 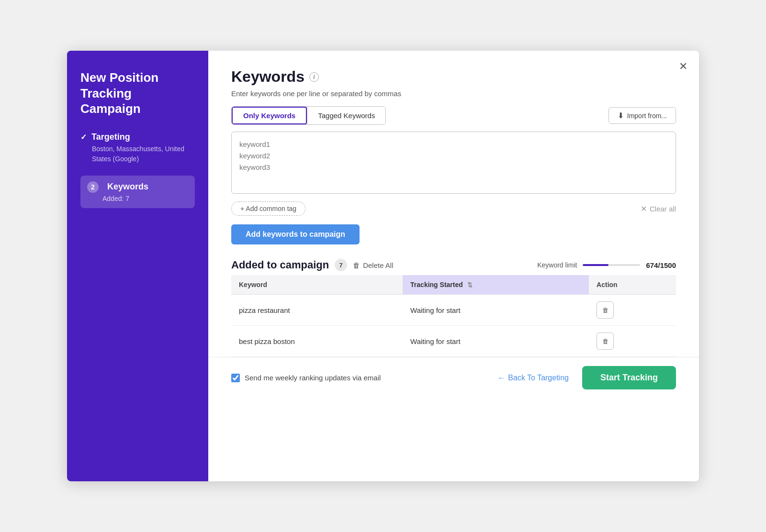 I want to click on clear-all-button: ✕ Clear all, so click(x=658, y=209).